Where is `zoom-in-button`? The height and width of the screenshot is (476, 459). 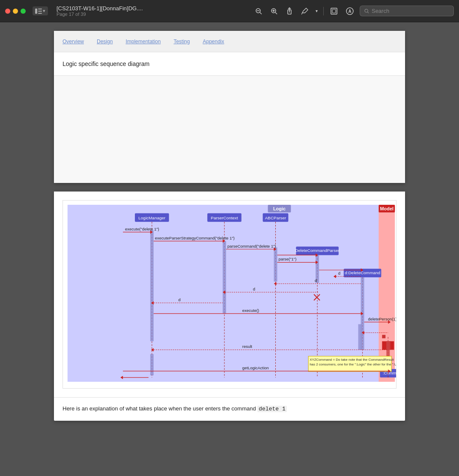 zoom-in-button is located at coordinates (274, 11).